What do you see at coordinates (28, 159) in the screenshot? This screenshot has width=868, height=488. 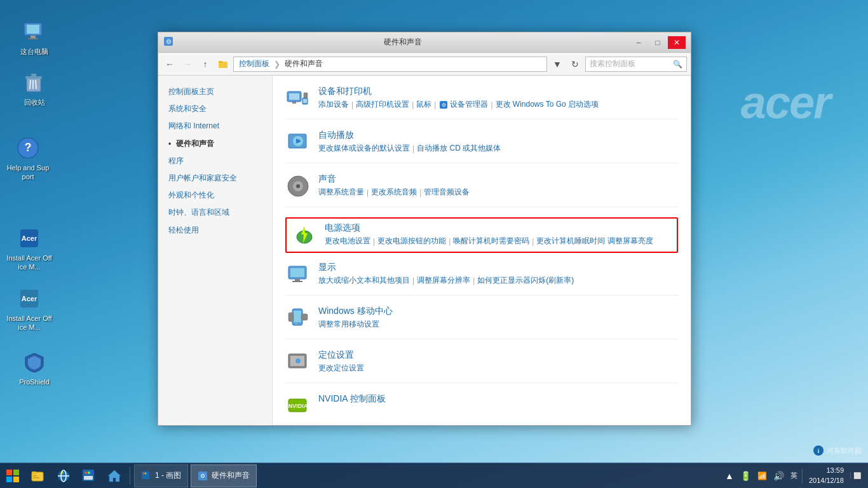 I see `desktop-icon-help: ? Help and Support` at bounding box center [28, 159].